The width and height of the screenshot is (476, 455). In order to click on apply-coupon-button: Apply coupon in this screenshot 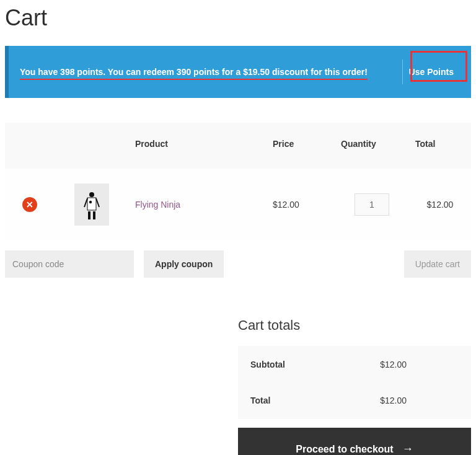, I will do `click(183, 264)`.